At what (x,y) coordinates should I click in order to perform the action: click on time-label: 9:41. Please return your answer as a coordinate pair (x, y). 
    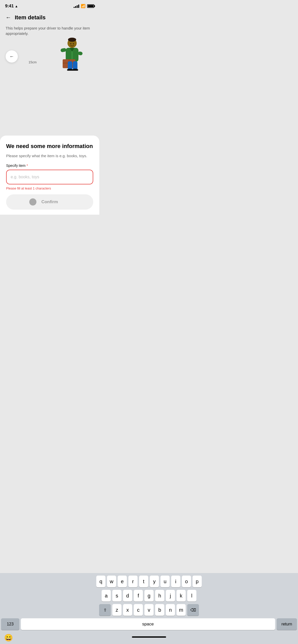
    Looking at the image, I should click on (9, 6).